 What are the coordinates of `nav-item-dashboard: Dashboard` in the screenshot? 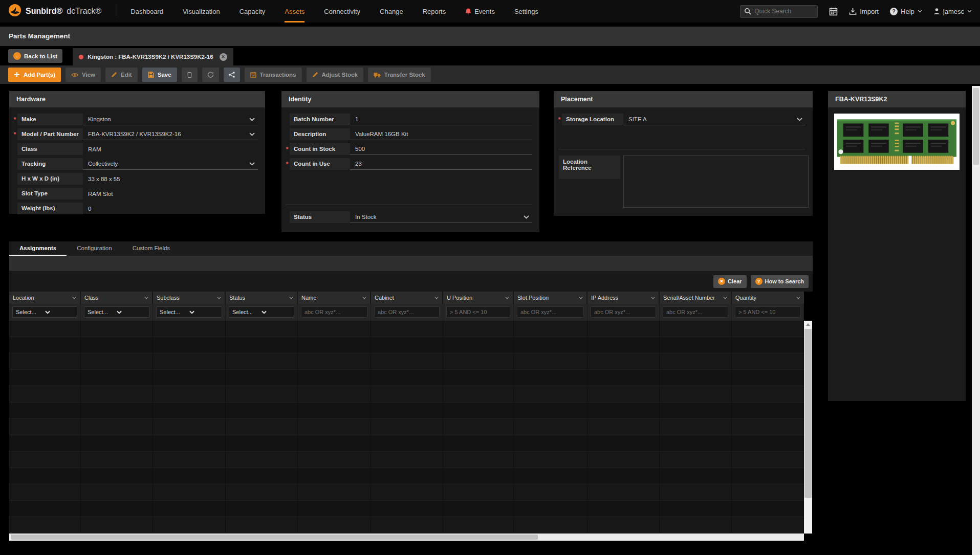 It's located at (147, 11).